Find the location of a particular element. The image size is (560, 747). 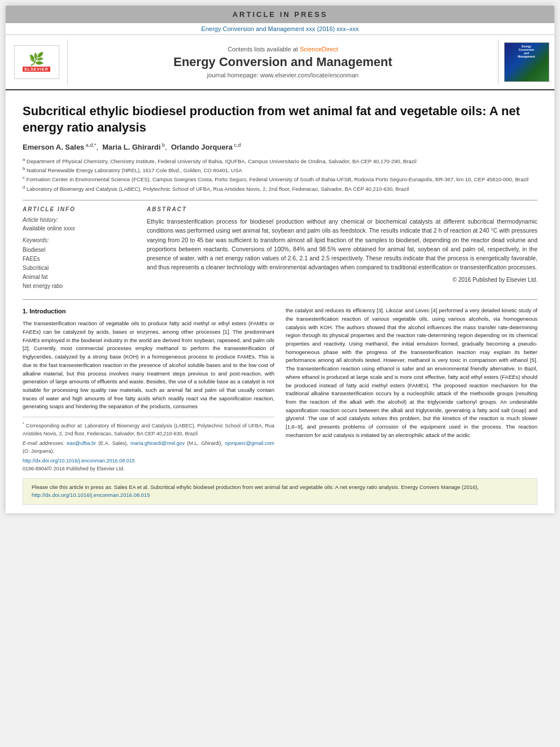

journal-header: 🌿 ELSEVIER Contents lists available at S… is located at coordinates (280, 63).